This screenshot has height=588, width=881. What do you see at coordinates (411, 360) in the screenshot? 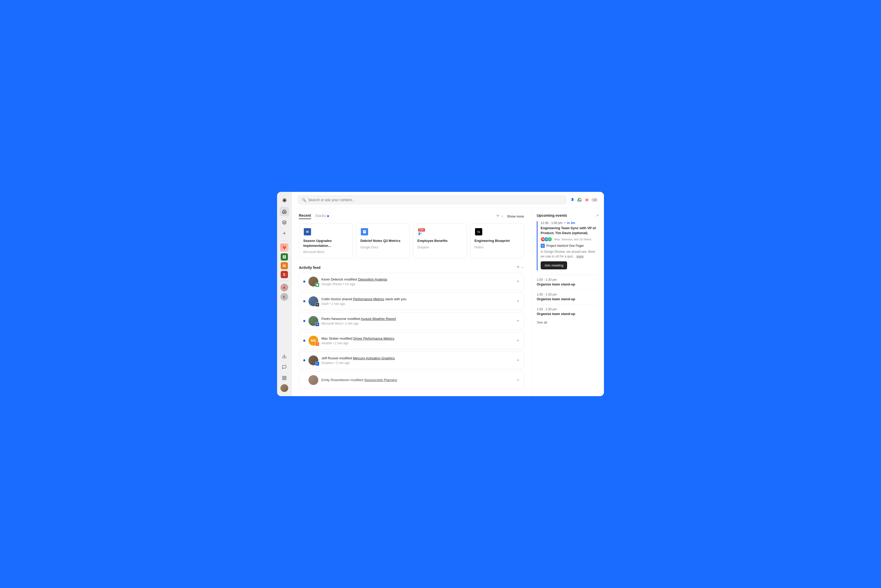
I see `activity-item-jeff: Jeff Russet modified Mercury Activation …` at bounding box center [411, 360].